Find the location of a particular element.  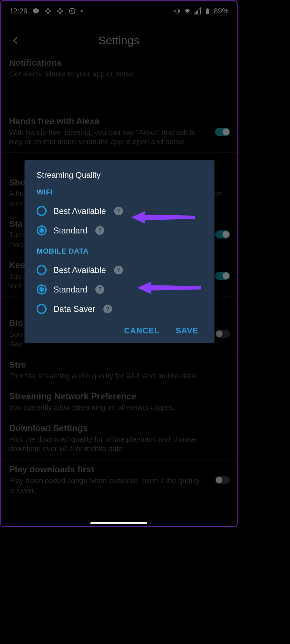

wifi-option-best-available: Best Available ? is located at coordinates (119, 211).